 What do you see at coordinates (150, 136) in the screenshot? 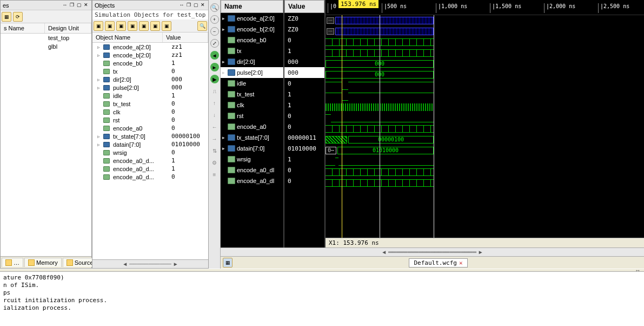
I see `object-row: ▹ tx_state[7:0] 00000100` at bounding box center [150, 136].